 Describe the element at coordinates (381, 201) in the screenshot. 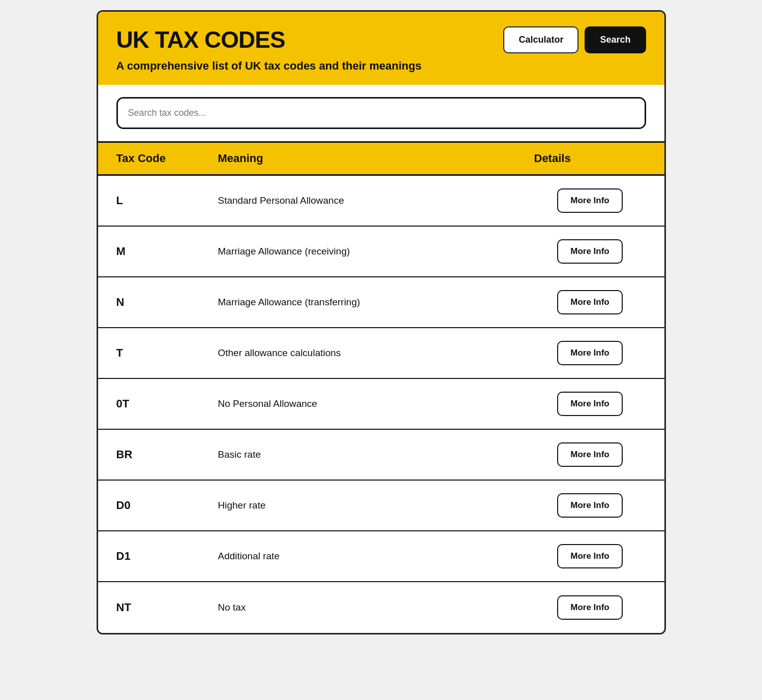

I see `table-row: L Standard Personal Allowance More Info` at that location.